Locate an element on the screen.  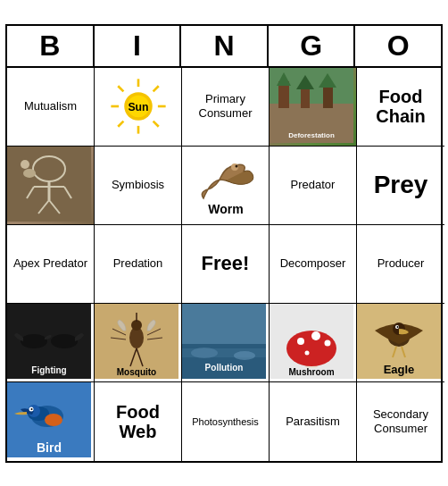
header-i: I is located at coordinates (138, 46).